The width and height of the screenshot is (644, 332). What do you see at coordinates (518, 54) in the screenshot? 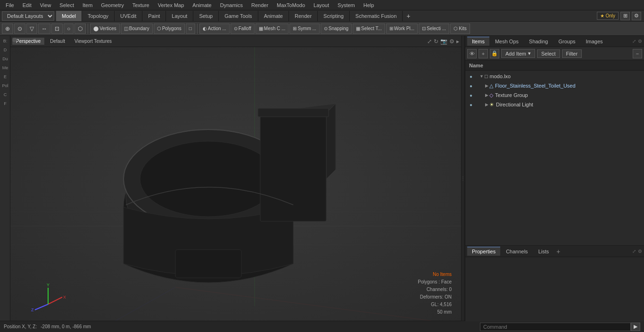
I see `add-item-button: Add Item ▾` at bounding box center [518, 54].